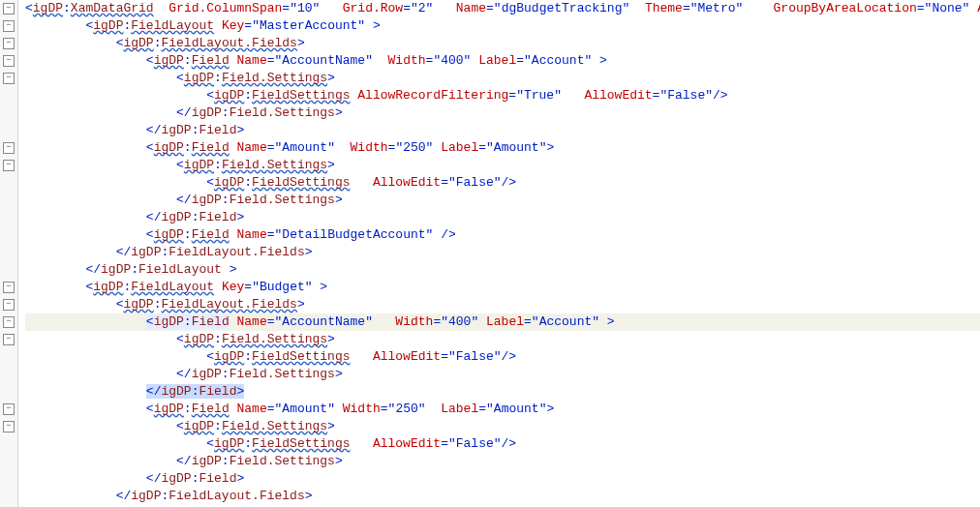  I want to click on code-line: <igDP:FieldSettings AllowRecordFiltering…, so click(503, 96).